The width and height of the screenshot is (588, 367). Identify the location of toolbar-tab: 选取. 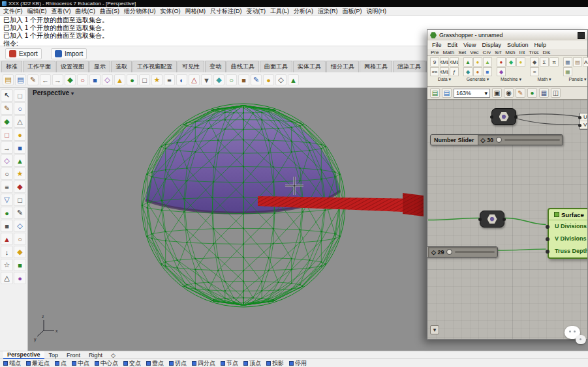
(121, 66).